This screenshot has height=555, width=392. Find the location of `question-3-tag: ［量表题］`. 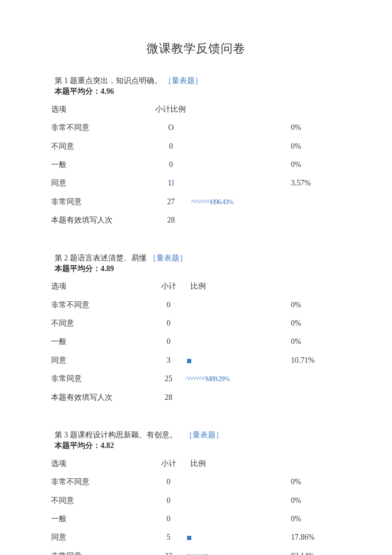

question-3-tag: ［量表题］ is located at coordinates (204, 435).